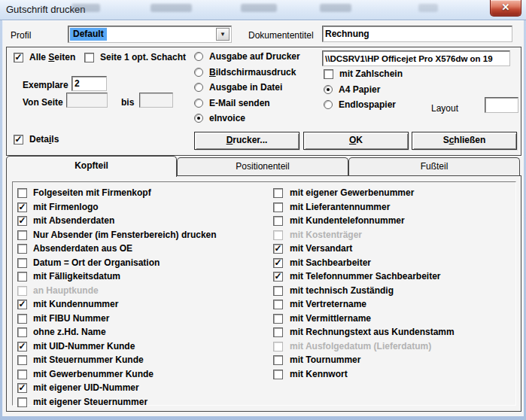  I want to click on checkbox-label: mit eigener UID-Nummer, so click(86, 388).